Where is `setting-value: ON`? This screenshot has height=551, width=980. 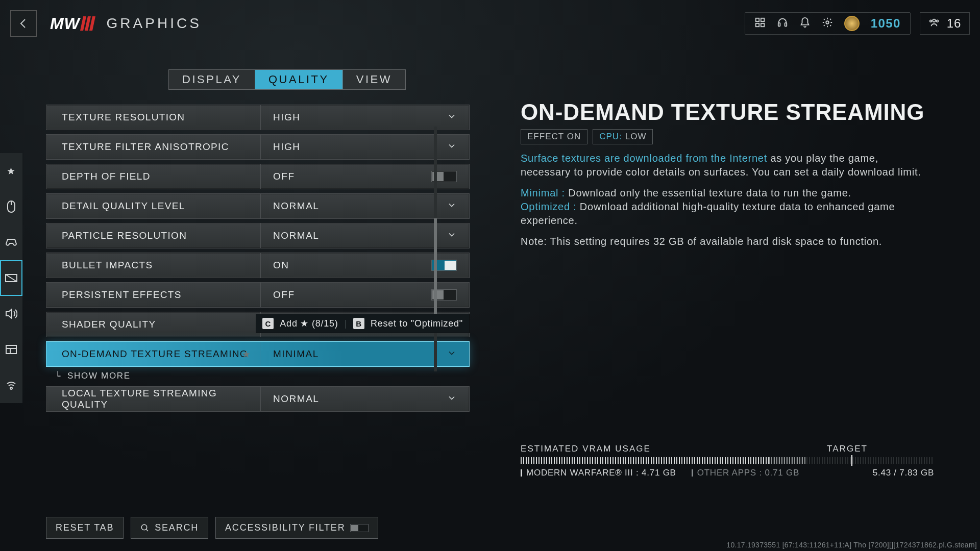 setting-value: ON is located at coordinates (365, 265).